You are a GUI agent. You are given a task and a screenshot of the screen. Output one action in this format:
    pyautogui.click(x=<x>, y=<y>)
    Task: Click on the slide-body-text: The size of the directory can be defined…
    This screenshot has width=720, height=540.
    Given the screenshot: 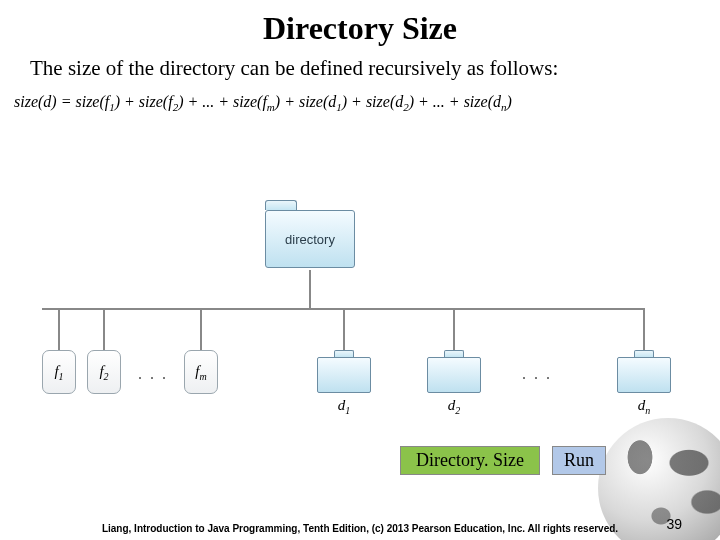 What is the action you would take?
    pyautogui.click(x=360, y=68)
    